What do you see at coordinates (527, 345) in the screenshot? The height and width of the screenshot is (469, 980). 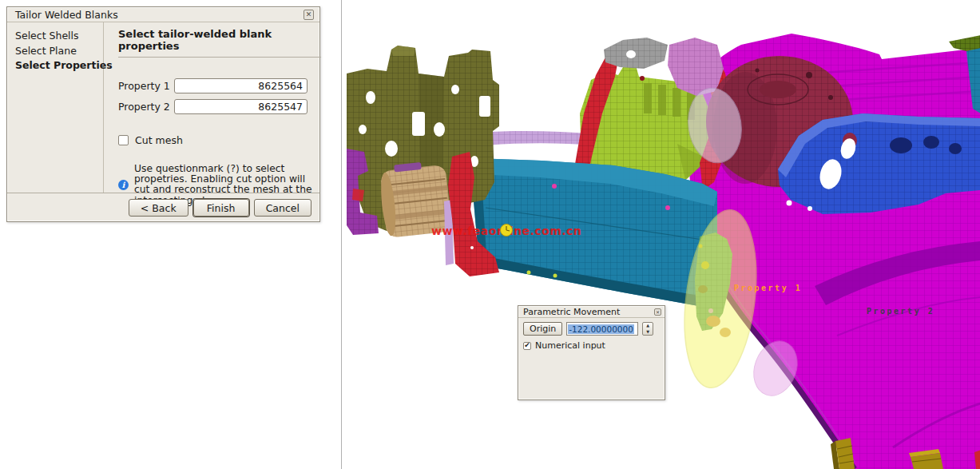 I see `check-icon: ✔` at bounding box center [527, 345].